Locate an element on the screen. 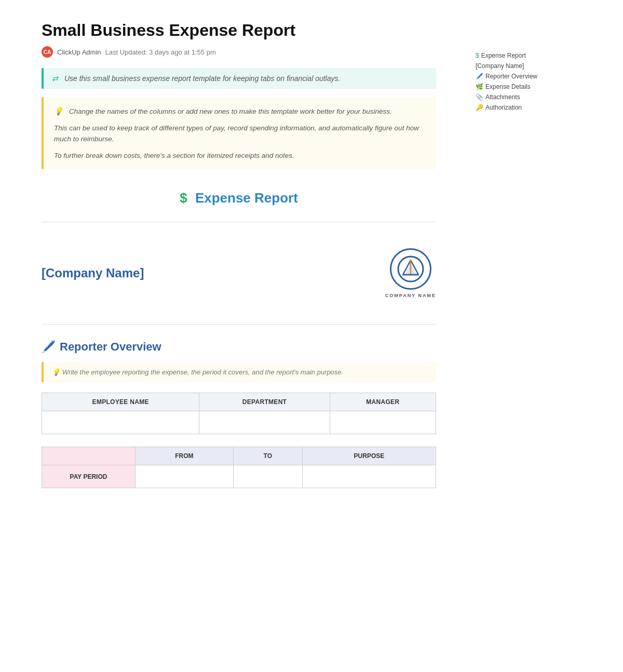 The width and height of the screenshot is (623, 672). company-section: [Company Name] COMPANY NAME is located at coordinates (239, 276).